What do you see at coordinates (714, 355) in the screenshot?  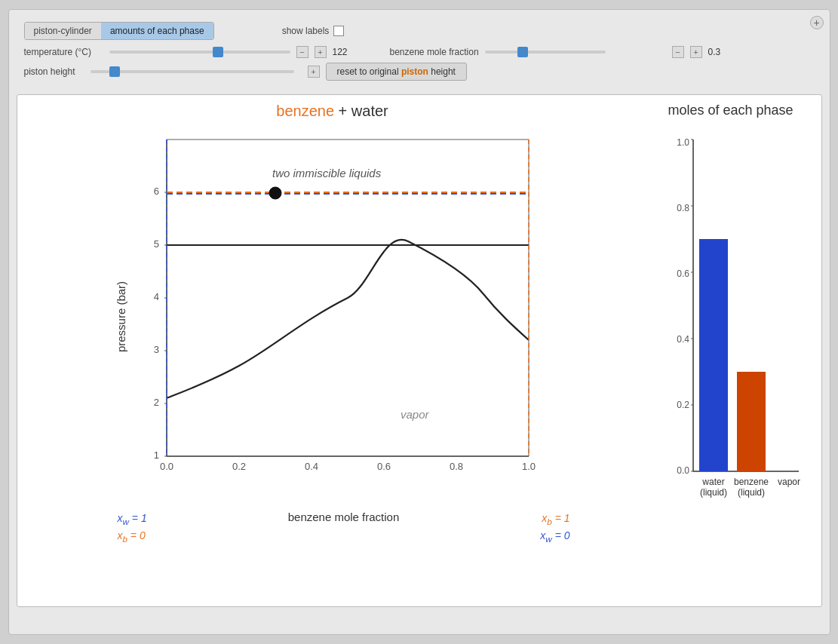 I see `water-bar` at bounding box center [714, 355].